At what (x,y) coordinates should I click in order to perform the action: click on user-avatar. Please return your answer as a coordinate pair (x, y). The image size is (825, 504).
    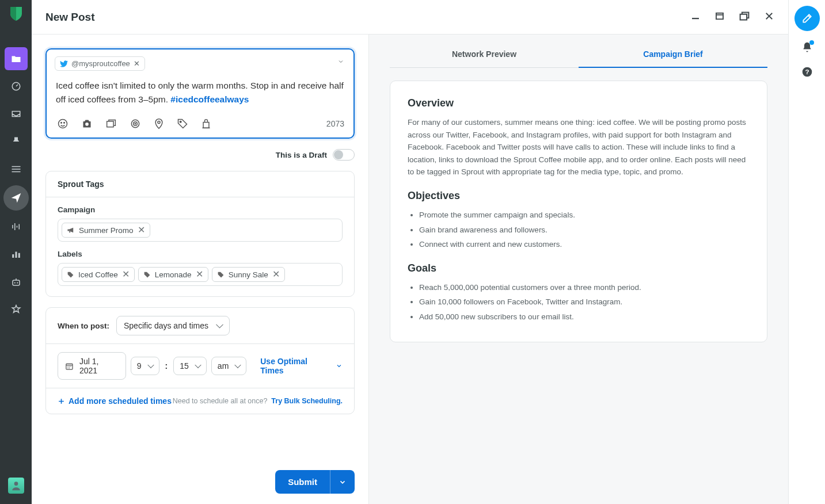
    Looking at the image, I should click on (16, 486).